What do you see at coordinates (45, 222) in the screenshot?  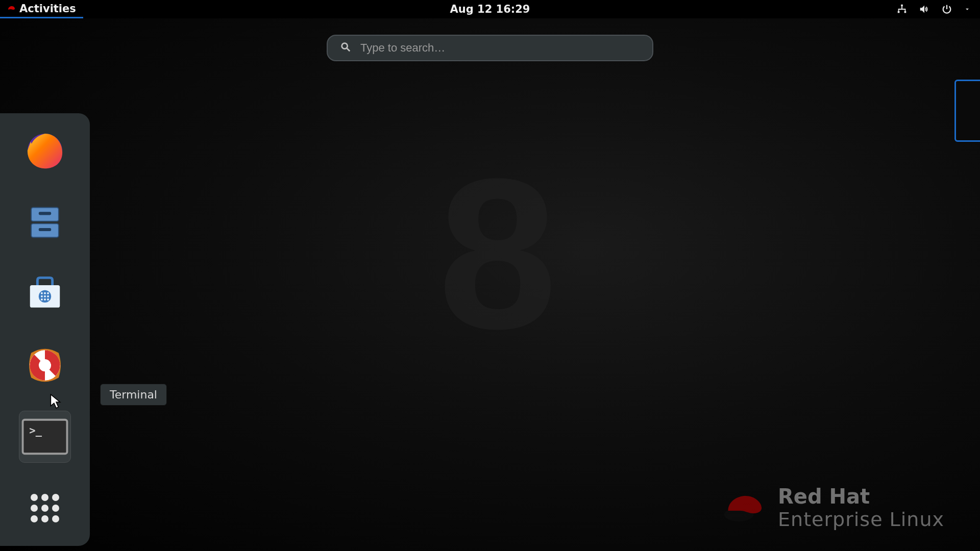 I see `dock-item-files` at bounding box center [45, 222].